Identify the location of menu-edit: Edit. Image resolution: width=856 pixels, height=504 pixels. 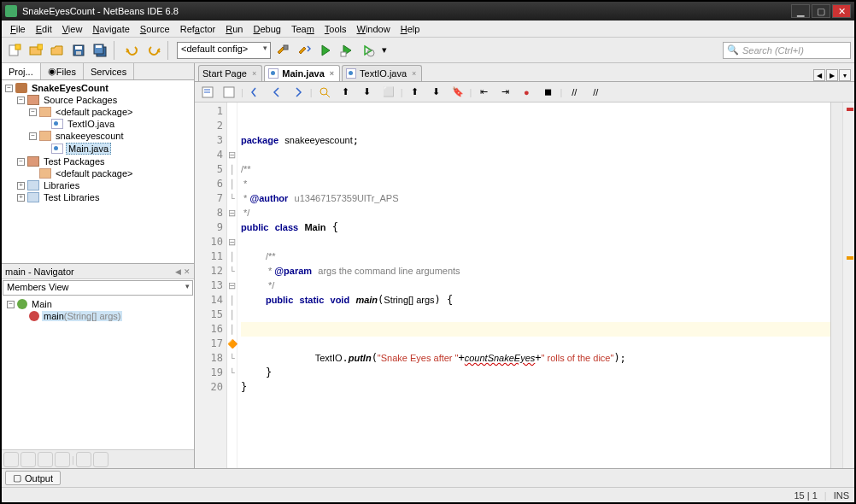
(44, 29).